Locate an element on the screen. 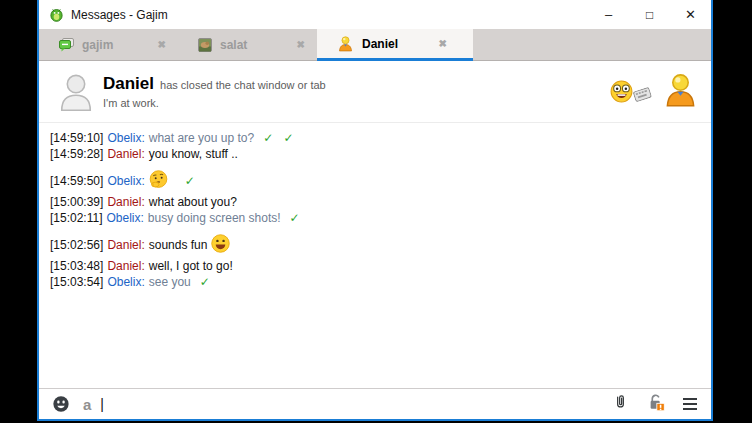 The image size is (752, 423). tab-gajim: gajim ✖ is located at coordinates (108, 44).